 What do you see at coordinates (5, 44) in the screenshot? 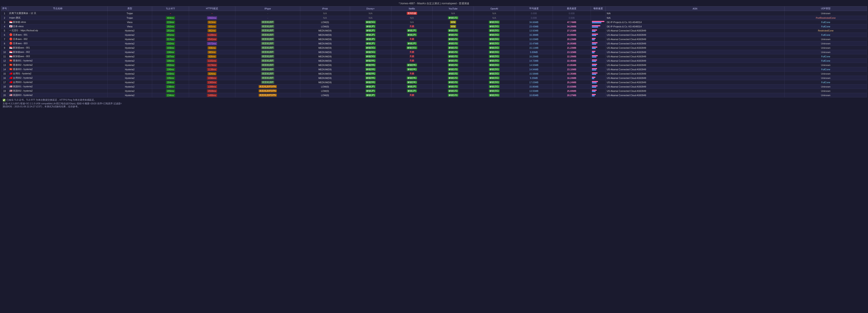
I see `cell-seq: 8` at bounding box center [5, 44].